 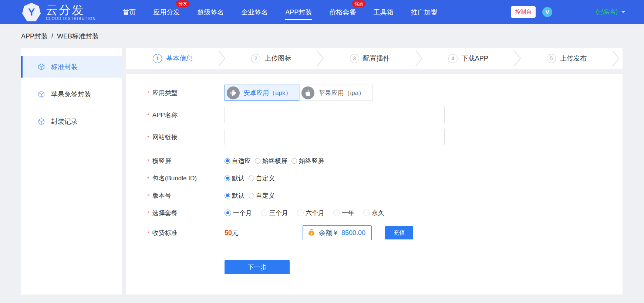 What do you see at coordinates (453, 58) in the screenshot?
I see `step-number: 4` at bounding box center [453, 58].